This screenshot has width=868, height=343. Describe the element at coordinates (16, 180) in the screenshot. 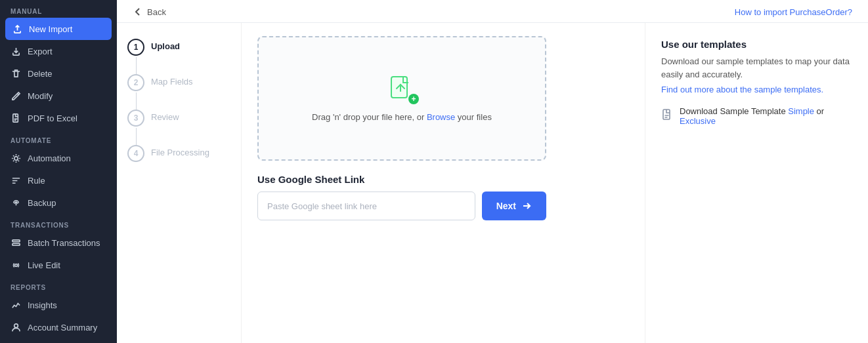

I see `rule-icon` at that location.